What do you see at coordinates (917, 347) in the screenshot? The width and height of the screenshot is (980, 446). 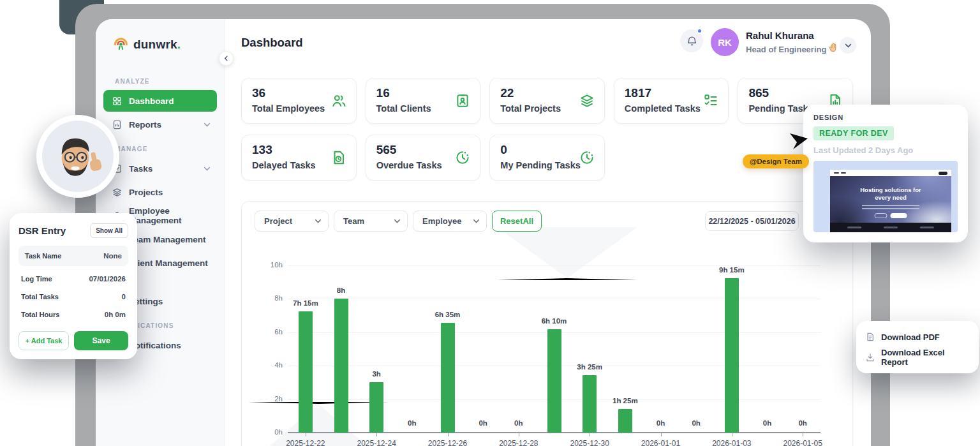 I see `download-menu: Download PDFDownload Excel Report` at bounding box center [917, 347].